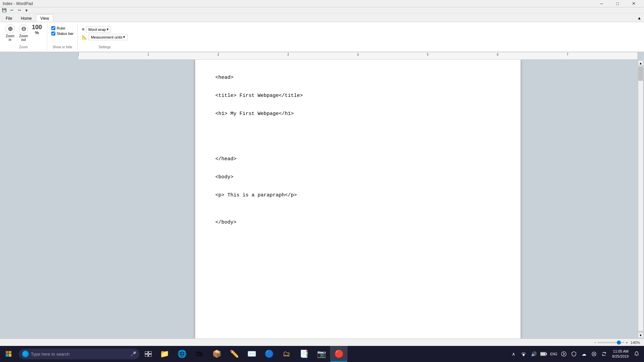 The height and width of the screenshot is (362, 644). I want to click on document-line: <p> This is a parapraph</p>, so click(358, 195).